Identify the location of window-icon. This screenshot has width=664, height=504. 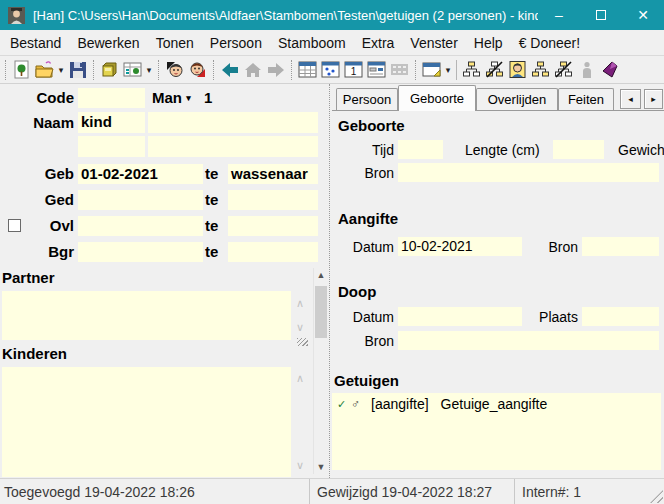
(432, 70).